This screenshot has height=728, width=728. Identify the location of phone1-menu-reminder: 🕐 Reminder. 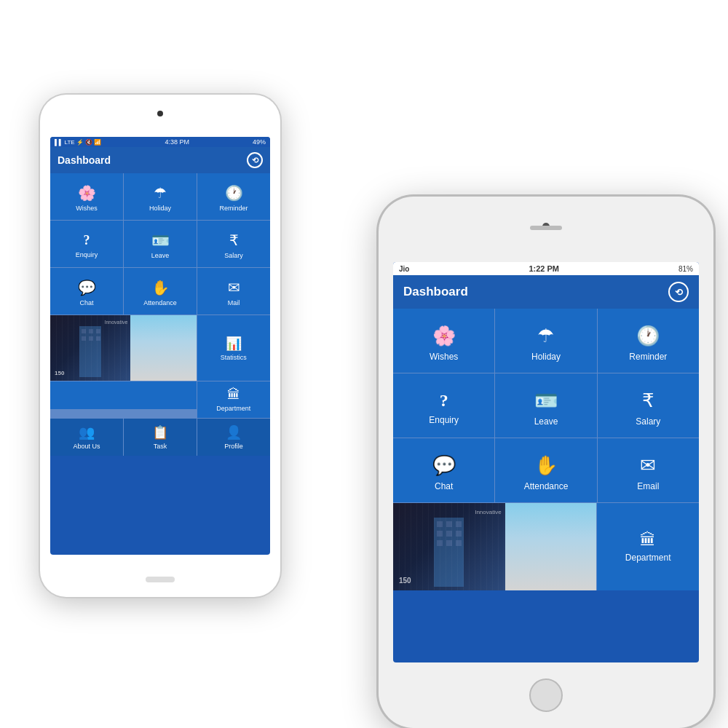
(234, 197).